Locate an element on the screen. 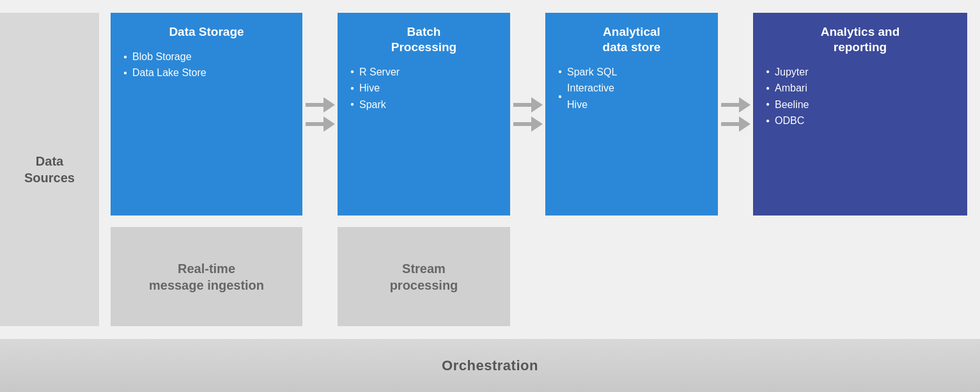 Image resolution: width=980 pixels, height=392 pixels. list-item: Hive is located at coordinates (424, 88).